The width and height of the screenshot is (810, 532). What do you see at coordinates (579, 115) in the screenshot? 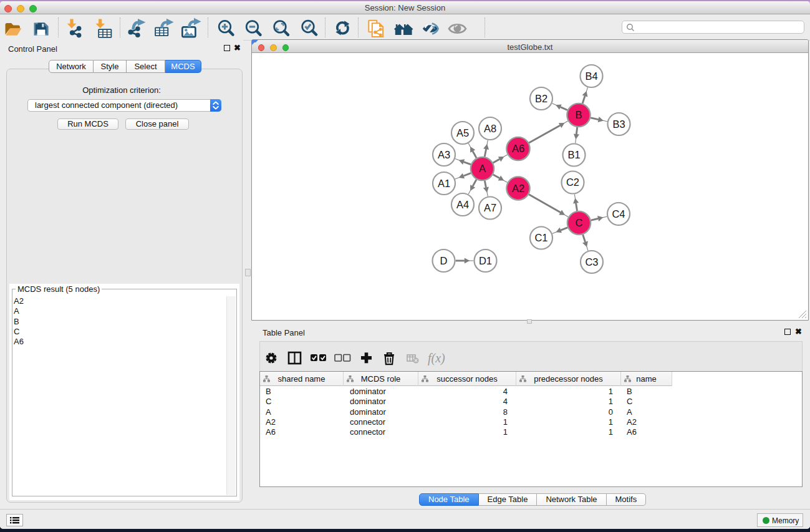
I see `svg-text: B` at bounding box center [579, 115].